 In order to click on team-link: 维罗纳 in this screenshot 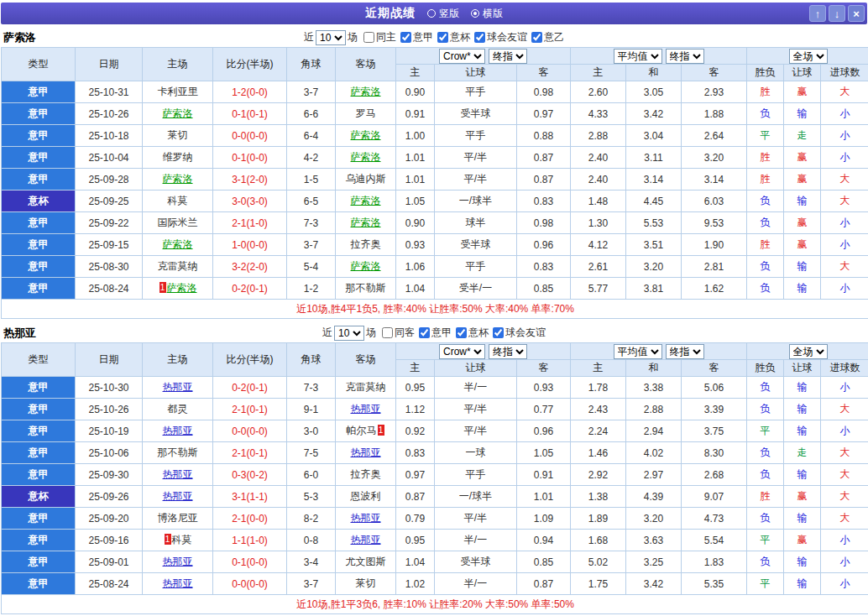, I will do `click(178, 157)`.